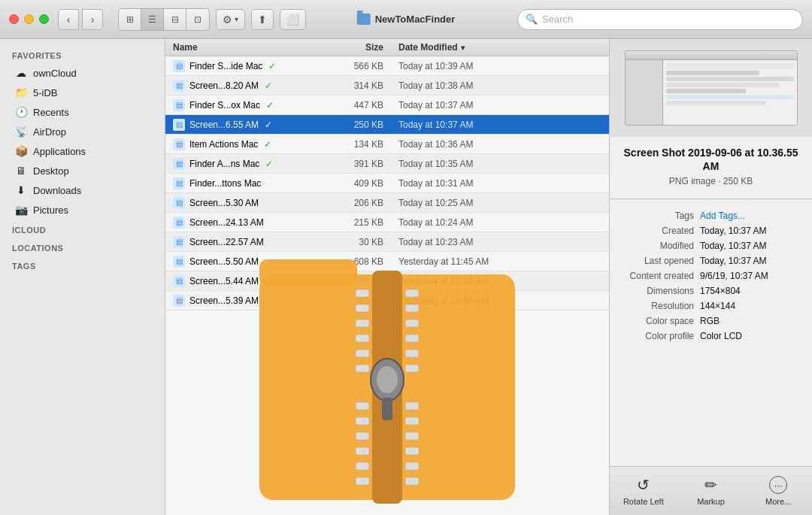 This screenshot has width=812, height=515. I want to click on file-size-cell: 25 KB, so click(361, 281).